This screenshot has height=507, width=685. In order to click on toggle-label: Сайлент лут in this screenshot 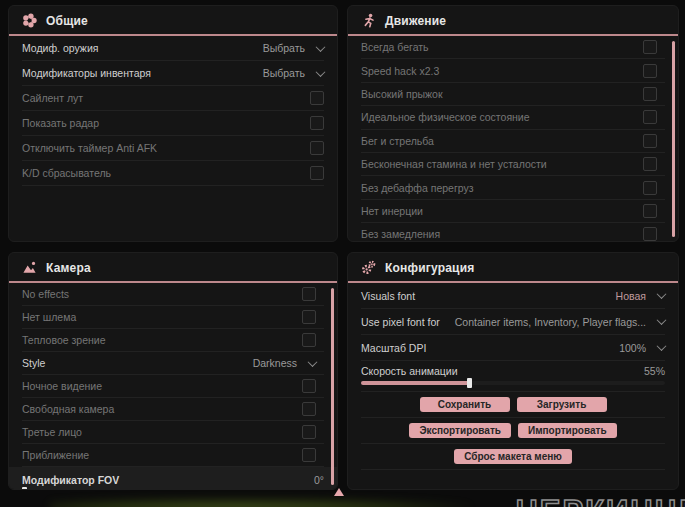, I will do `click(52, 98)`.